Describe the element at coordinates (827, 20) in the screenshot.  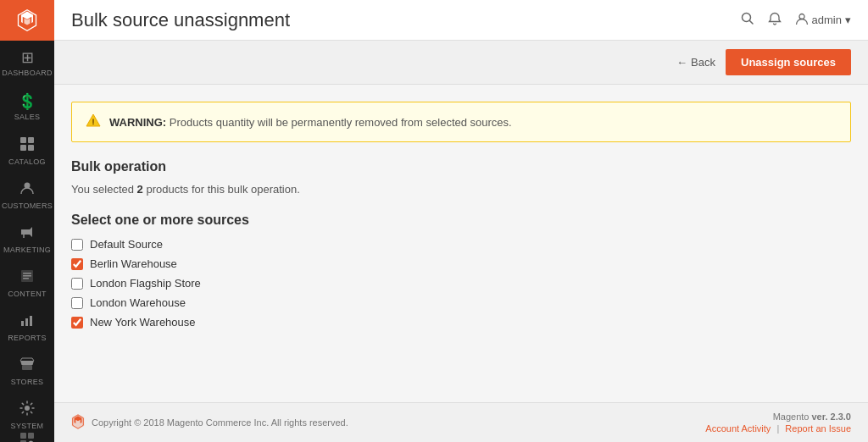
I see `user-name: admin` at that location.